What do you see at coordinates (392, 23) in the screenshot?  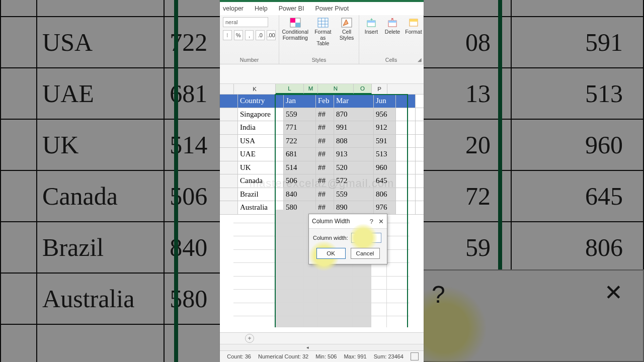 I see `delete-icon: ✕` at bounding box center [392, 23].